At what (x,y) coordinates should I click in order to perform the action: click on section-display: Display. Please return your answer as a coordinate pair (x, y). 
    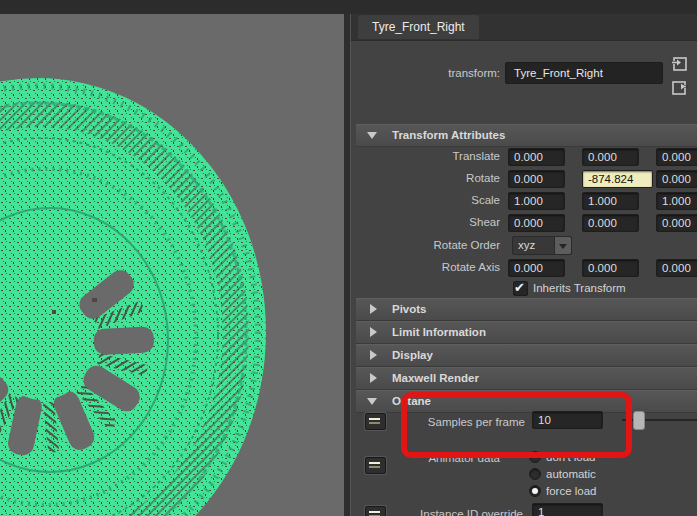
    Looking at the image, I should click on (526, 356).